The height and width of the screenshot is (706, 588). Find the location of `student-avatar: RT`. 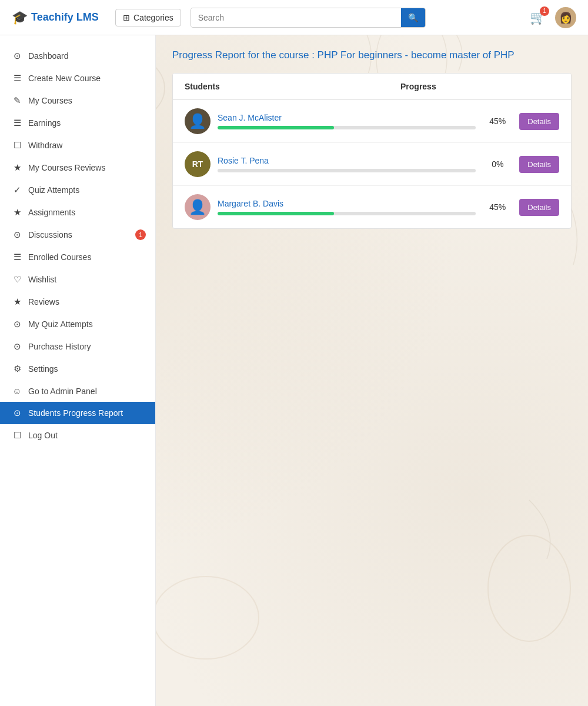

student-avatar: RT is located at coordinates (198, 164).